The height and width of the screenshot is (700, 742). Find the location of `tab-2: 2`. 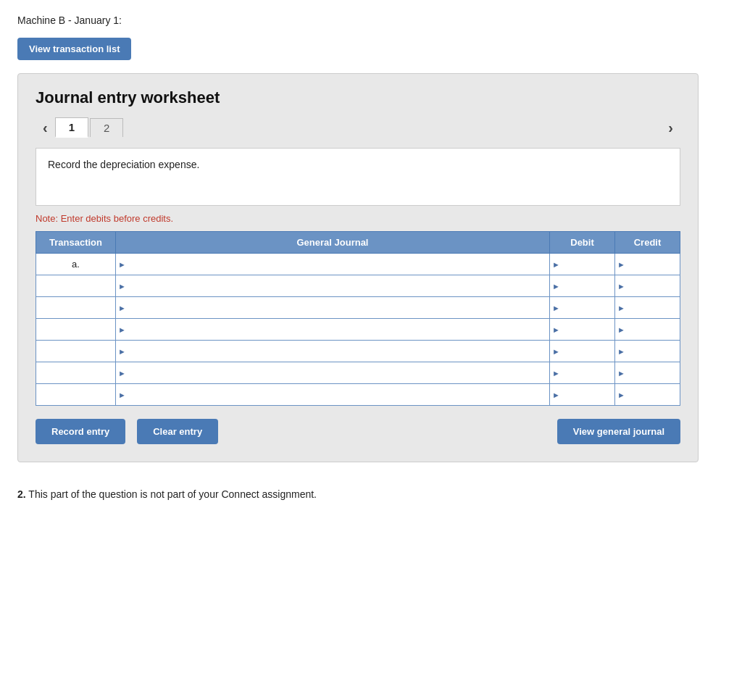

tab-2: 2 is located at coordinates (107, 128).